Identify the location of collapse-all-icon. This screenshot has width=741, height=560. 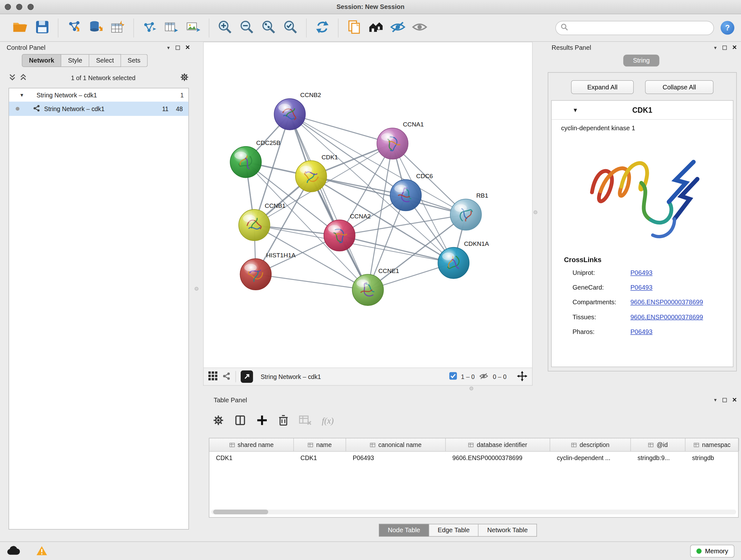
(12, 78).